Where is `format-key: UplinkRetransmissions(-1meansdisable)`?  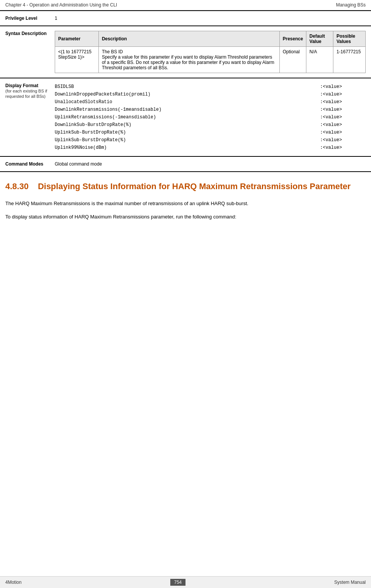
format-key: UplinkRetransmissions(-1meansdisable) is located at coordinates (187, 117).